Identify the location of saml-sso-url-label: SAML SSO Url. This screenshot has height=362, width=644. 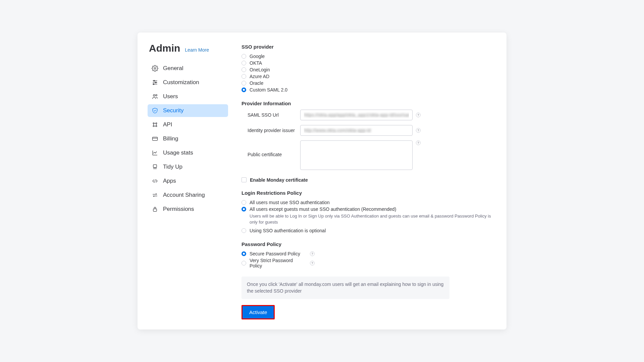
(271, 115).